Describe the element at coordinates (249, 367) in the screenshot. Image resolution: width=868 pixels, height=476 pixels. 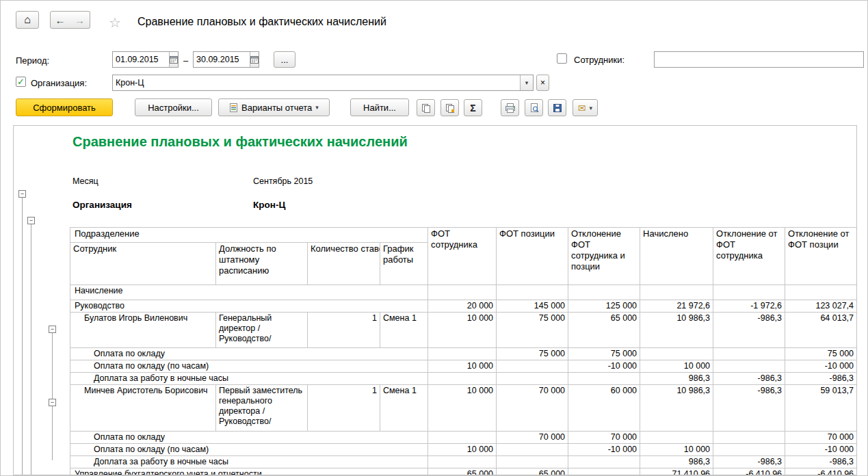
I see `cell-accrual: Оплата по окладу (по часам)` at that location.